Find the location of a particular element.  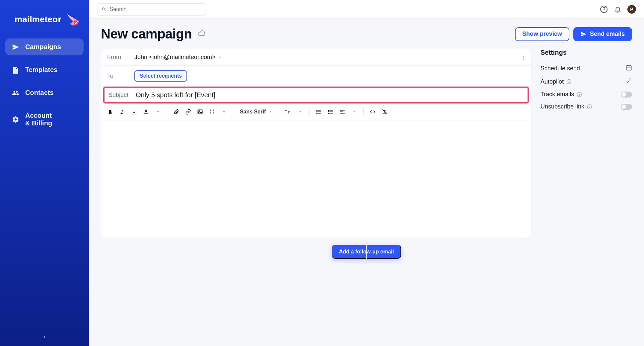

gear-icon is located at coordinates (16, 119).